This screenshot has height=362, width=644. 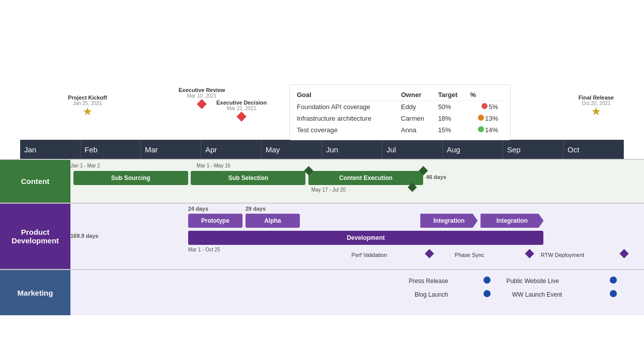 I want to click on label-46days: 46 days, so click(x=436, y=177).